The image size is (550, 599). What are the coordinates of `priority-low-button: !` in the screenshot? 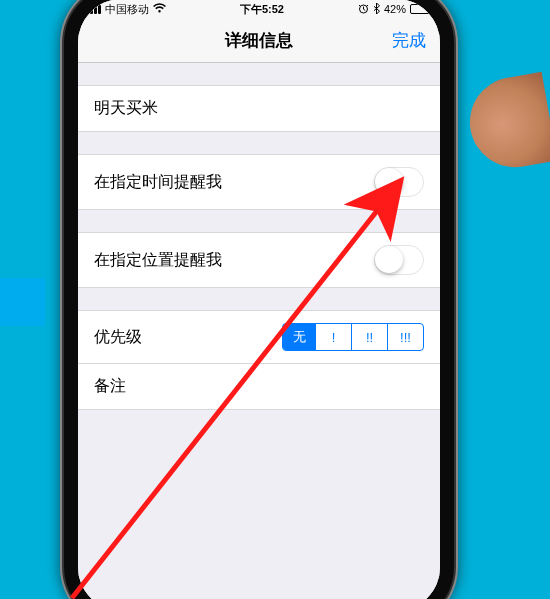 It's located at (333, 337).